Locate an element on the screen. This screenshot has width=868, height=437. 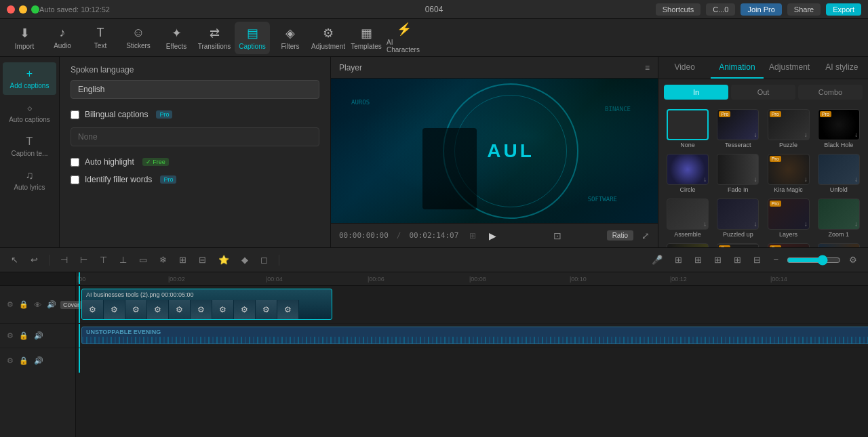
toolbar-captions: ▤ Captions is located at coordinates (252, 38).